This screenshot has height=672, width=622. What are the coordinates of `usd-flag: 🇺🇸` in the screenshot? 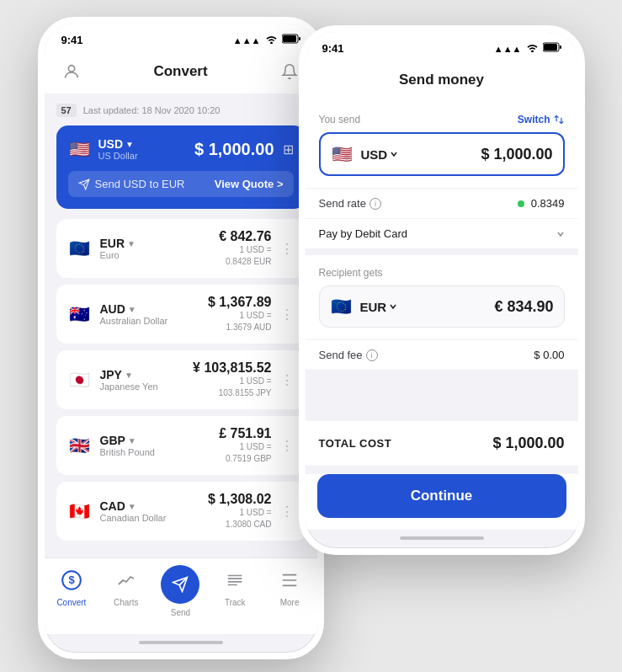 It's located at (80, 149).